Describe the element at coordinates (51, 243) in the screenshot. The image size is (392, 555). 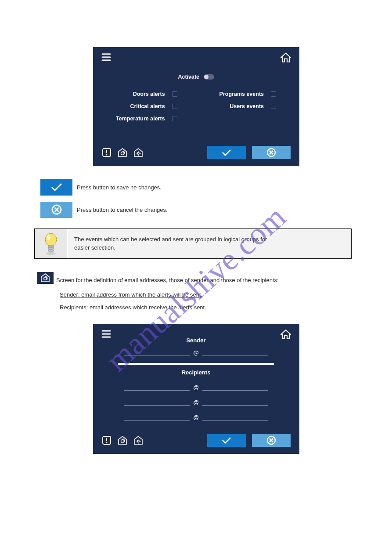
I see `lightbulb-icon` at that location.